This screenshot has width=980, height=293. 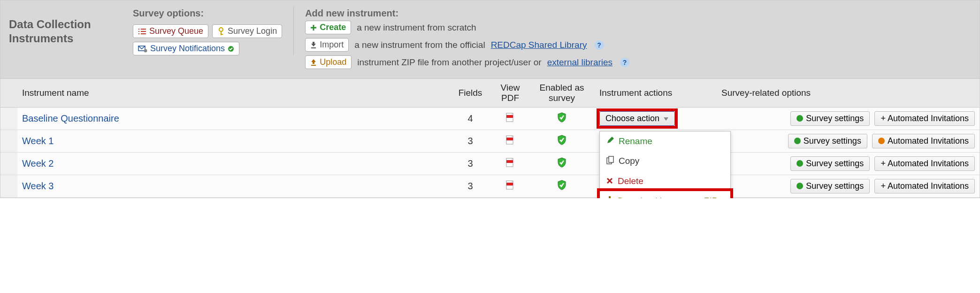 What do you see at coordinates (186, 49) in the screenshot?
I see `survey-notifications-button: Survey Notifications` at bounding box center [186, 49].